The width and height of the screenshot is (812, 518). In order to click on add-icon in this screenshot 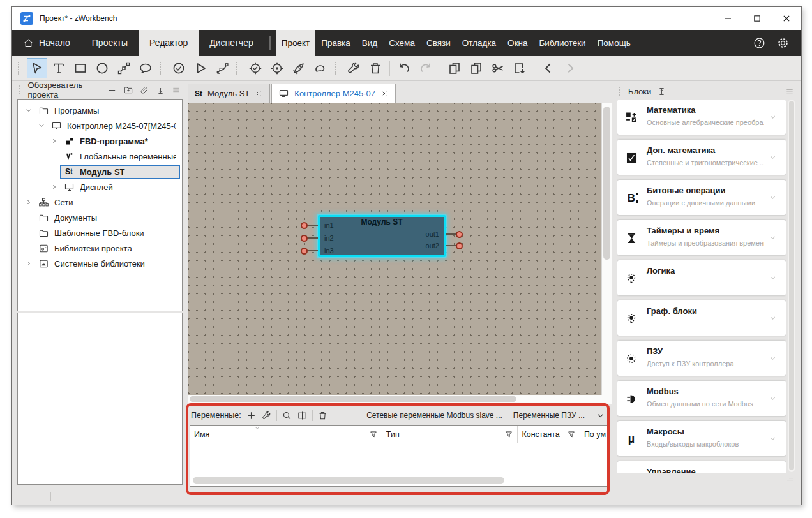, I will do `click(112, 91)`.